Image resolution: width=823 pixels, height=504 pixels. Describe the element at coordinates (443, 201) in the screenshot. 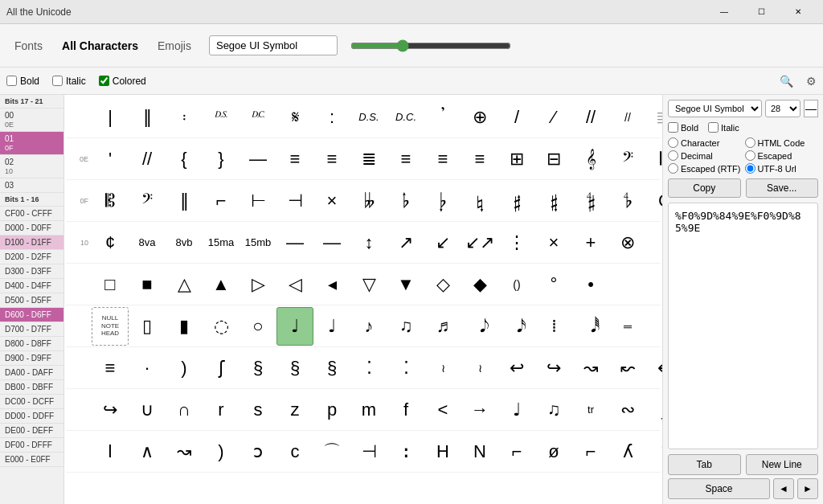

I see `char-cell: 𝄭` at that location.